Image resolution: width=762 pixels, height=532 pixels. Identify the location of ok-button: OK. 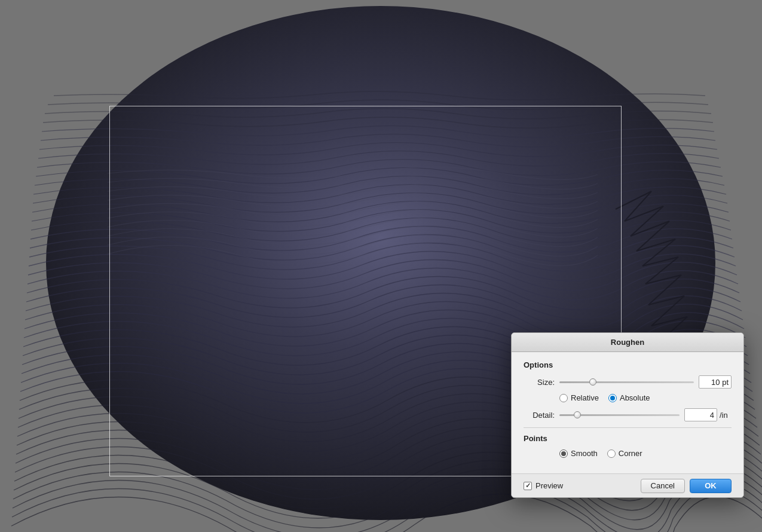
(711, 486).